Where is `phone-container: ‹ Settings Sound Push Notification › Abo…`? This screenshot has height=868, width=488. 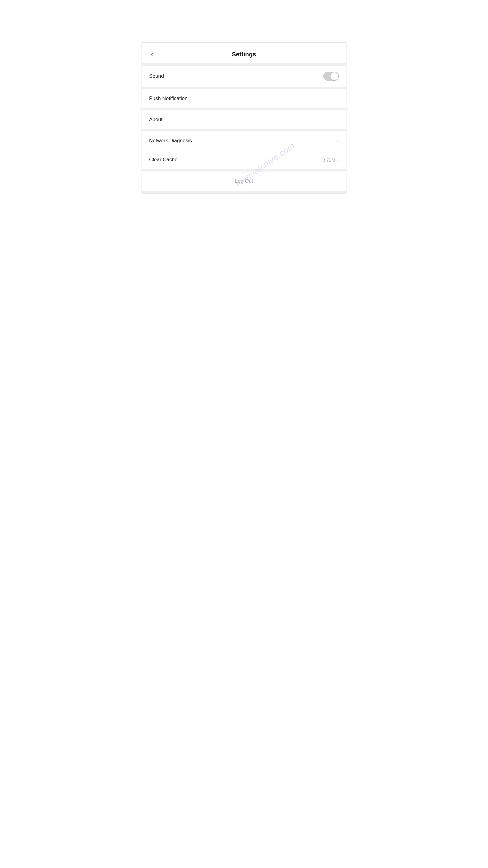
phone-container: ‹ Settings Sound Push Notification › Abo… is located at coordinates (244, 118).